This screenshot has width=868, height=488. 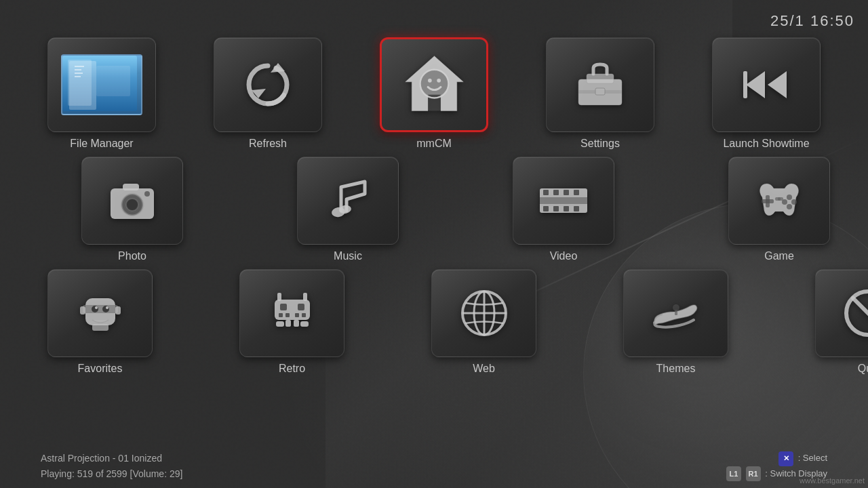 What do you see at coordinates (268, 94) in the screenshot?
I see `menu-item-refresh: Refresh` at bounding box center [268, 94].